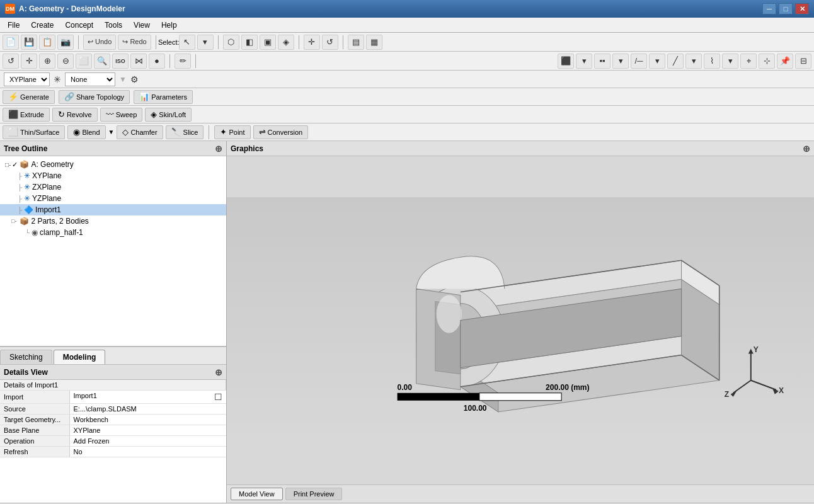  Describe the element at coordinates (806, 149) in the screenshot. I see `graphics-pin-icon: ⊕` at that location.